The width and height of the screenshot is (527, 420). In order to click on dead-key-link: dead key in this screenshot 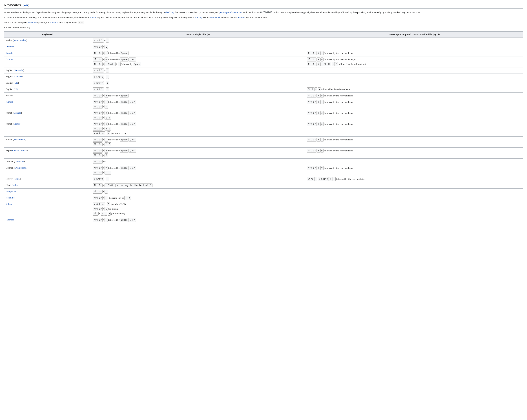, I will do `click(170, 12)`.